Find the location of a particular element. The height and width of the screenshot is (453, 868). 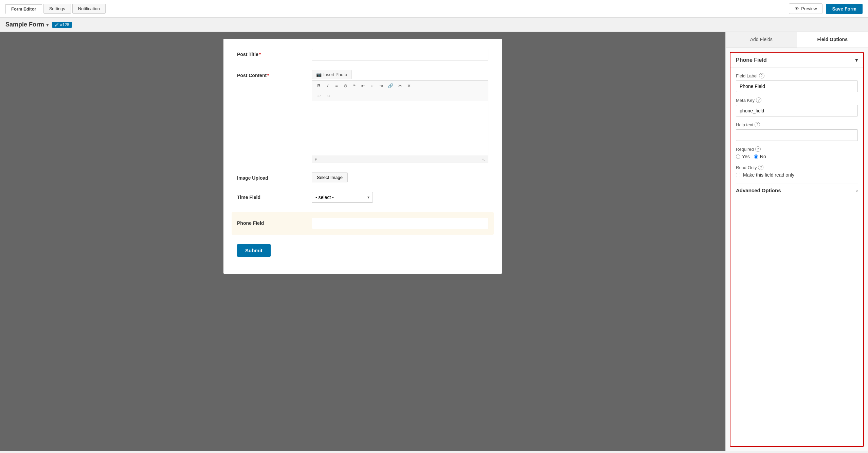

blockquote-button: ❝ is located at coordinates (354, 86).